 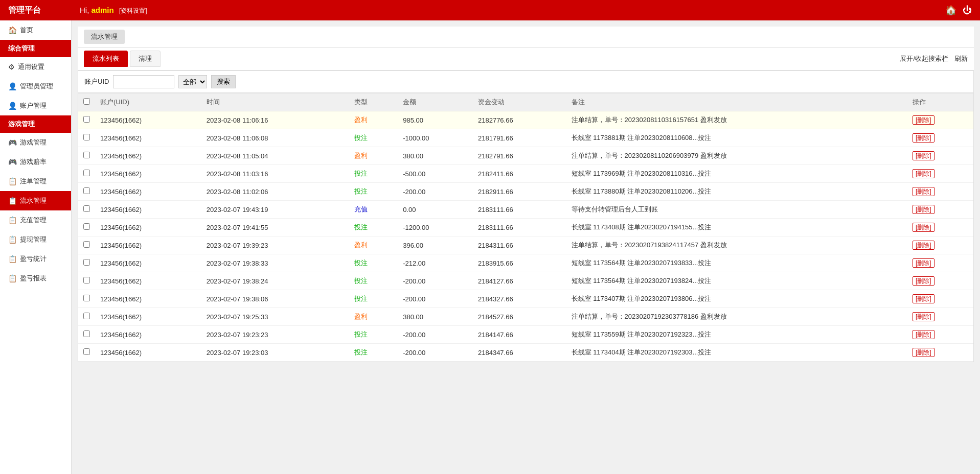 I want to click on col-type: 类型, so click(x=373, y=102).